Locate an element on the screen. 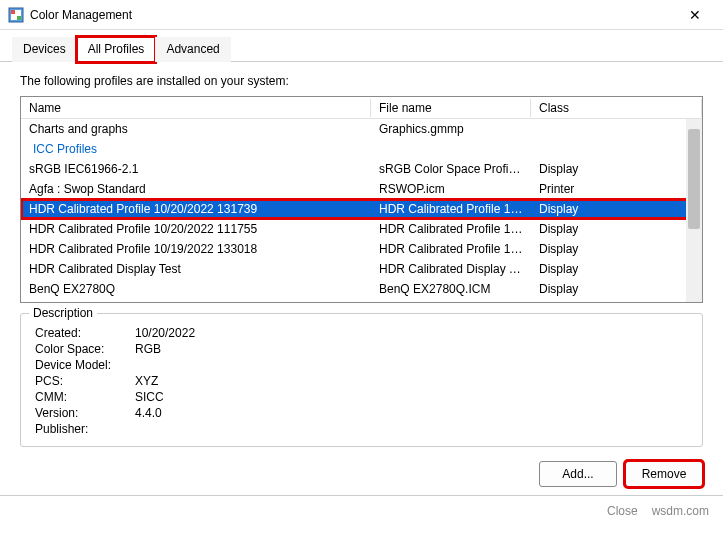  col-header-name: Name is located at coordinates (196, 108).